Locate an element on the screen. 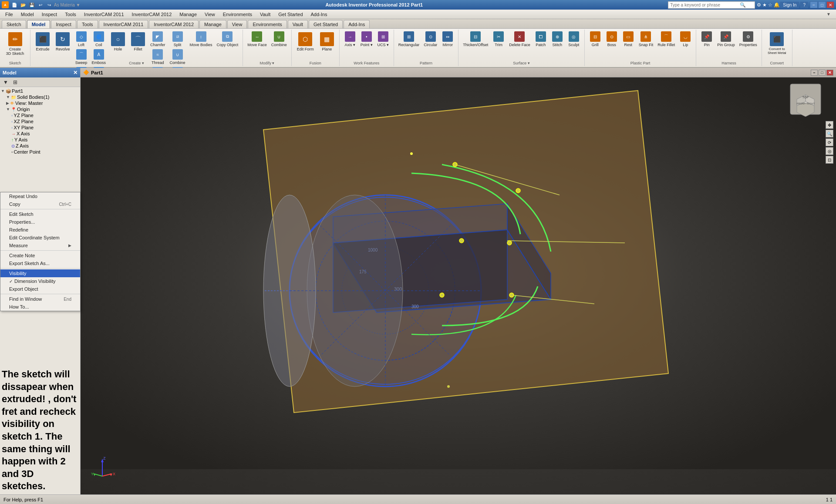  expand-button: ⊞ is located at coordinates (15, 82).